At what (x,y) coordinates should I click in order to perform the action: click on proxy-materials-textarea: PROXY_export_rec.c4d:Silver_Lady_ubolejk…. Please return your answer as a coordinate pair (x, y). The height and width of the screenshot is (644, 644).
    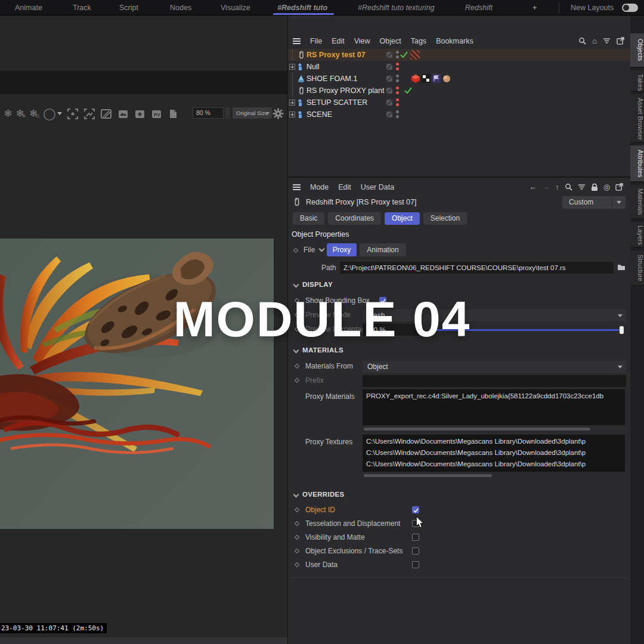
    Looking at the image, I should click on (494, 407).